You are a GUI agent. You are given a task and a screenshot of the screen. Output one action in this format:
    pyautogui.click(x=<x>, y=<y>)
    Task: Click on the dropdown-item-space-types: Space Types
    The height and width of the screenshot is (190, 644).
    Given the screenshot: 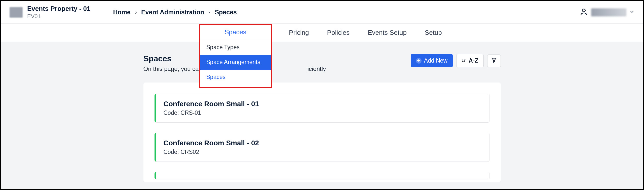 What is the action you would take?
    pyautogui.click(x=236, y=47)
    